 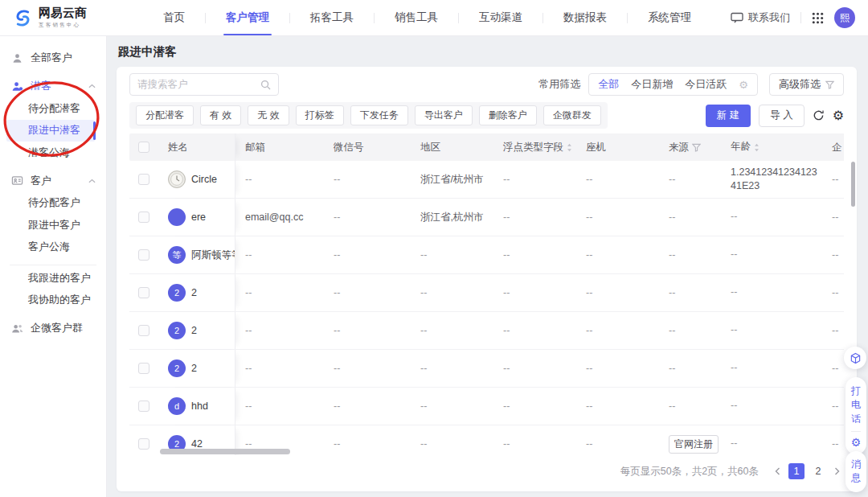 I want to click on quick-filter-tab-2: 今日活跃, so click(x=706, y=84).